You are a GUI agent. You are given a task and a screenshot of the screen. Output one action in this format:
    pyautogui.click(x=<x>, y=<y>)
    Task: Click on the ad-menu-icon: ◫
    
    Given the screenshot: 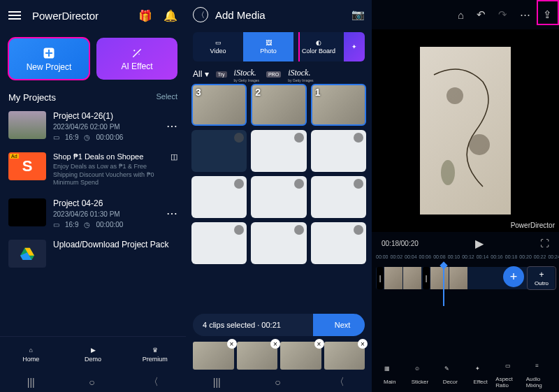 What is the action you would take?
    pyautogui.click(x=174, y=157)
    